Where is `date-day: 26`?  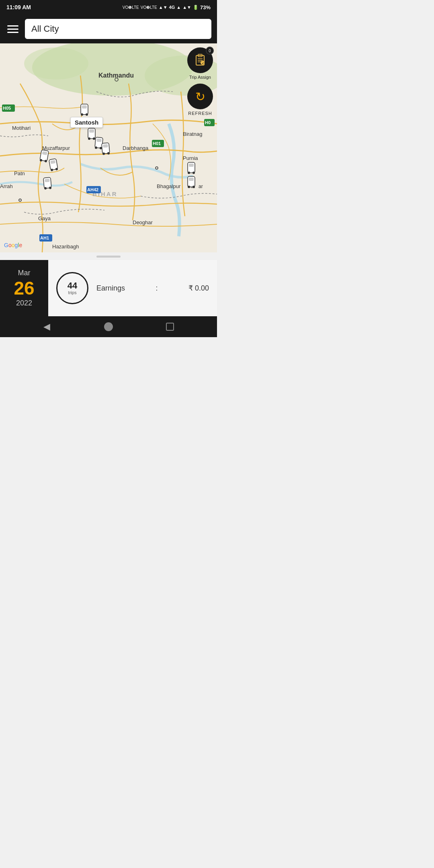
date-day: 26 is located at coordinates (24, 288).